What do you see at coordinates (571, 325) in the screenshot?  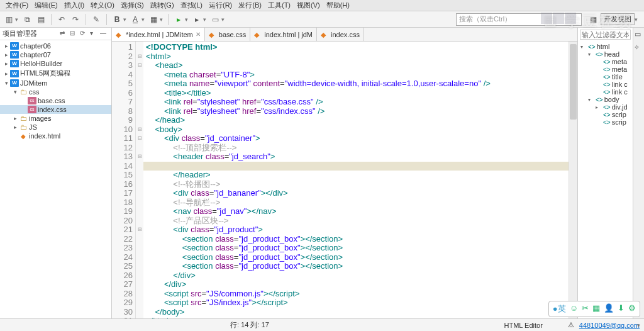 I see `alert-icon: ⚠` at bounding box center [571, 325].